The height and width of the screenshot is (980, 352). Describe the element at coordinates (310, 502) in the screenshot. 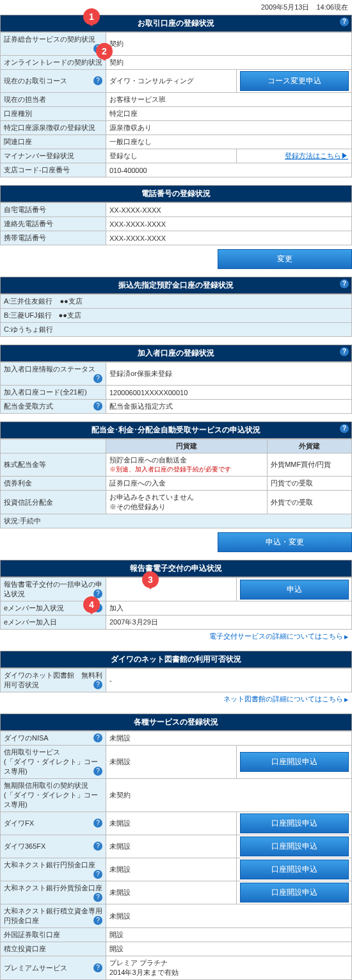

I see `val-div-trust2: 外貨での受取` at that location.